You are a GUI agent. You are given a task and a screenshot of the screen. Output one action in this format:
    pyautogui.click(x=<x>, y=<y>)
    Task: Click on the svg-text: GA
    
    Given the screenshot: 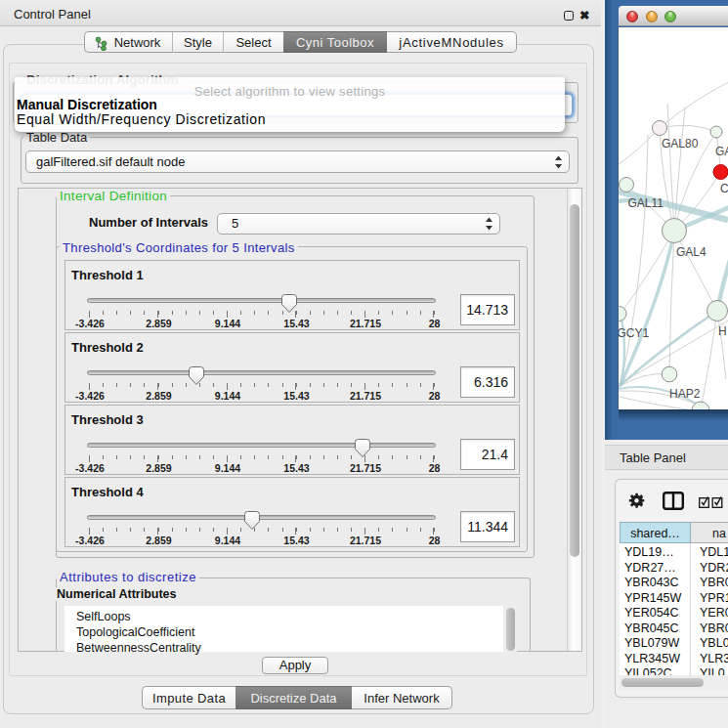 What is the action you would take?
    pyautogui.click(x=721, y=151)
    